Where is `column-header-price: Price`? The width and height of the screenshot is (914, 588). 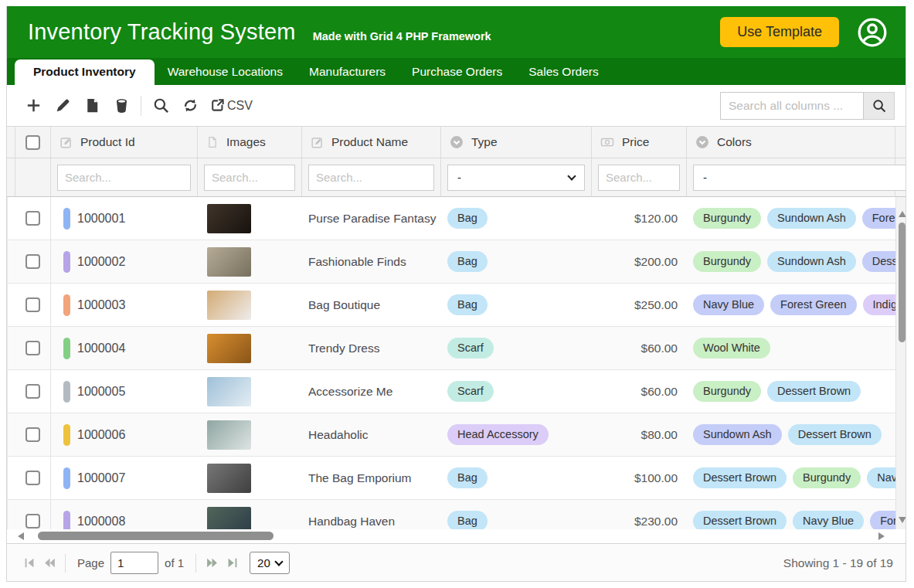
column-header-price: Price is located at coordinates (640, 142).